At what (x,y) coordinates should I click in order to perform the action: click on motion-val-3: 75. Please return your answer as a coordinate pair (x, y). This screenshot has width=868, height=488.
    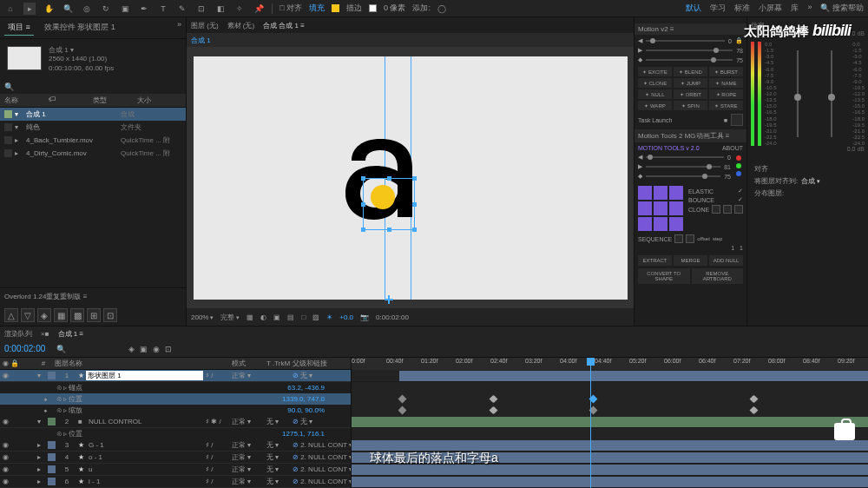
    Looking at the image, I should click on (740, 61).